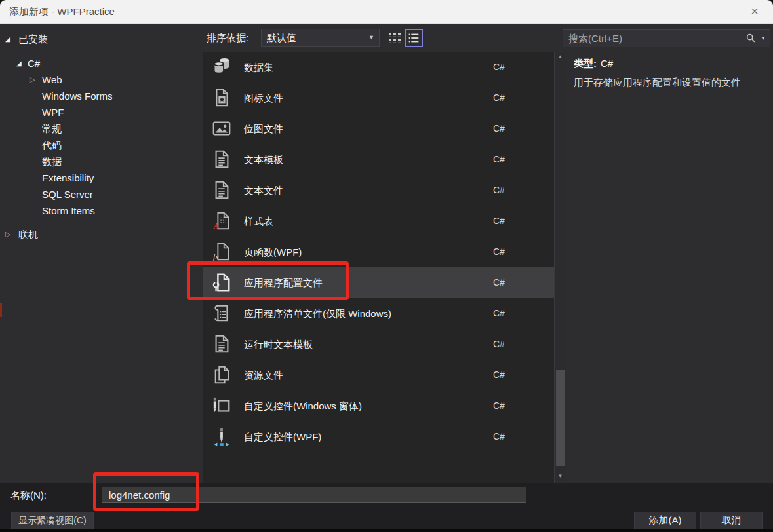 Image resolution: width=773 pixels, height=532 pixels. I want to click on template-item: 数据集C#, so click(379, 67).